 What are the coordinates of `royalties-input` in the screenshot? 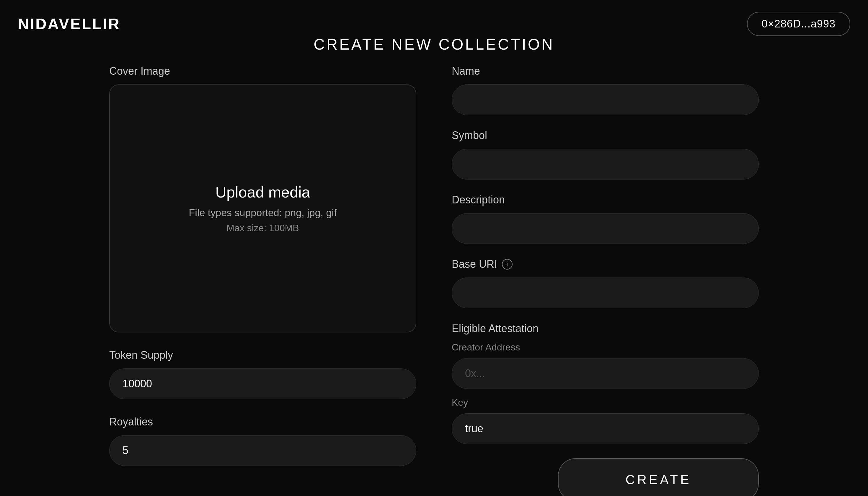 It's located at (263, 450).